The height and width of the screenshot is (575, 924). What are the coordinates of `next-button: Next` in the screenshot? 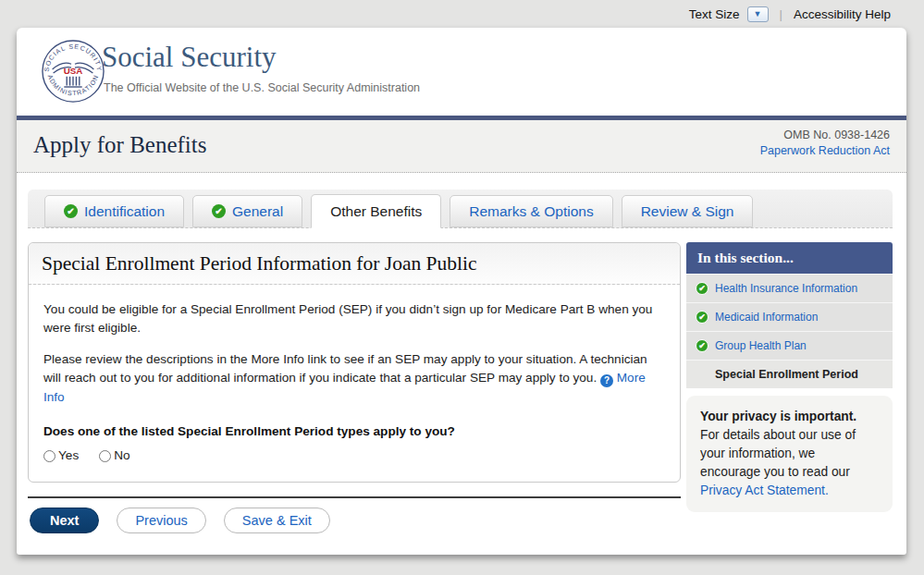 It's located at (65, 520).